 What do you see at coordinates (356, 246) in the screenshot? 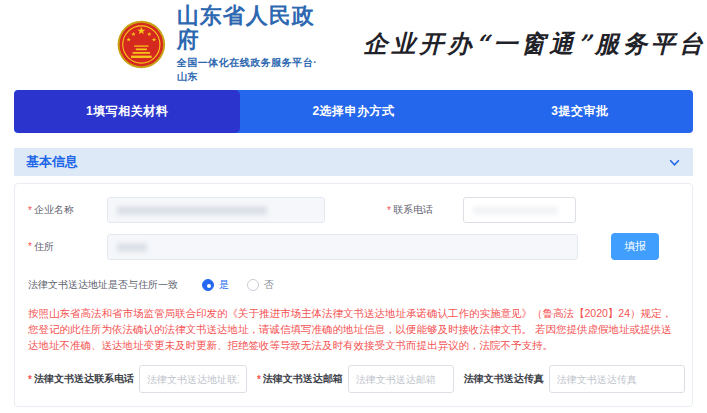
I see `form-row-2: * 住所 填报` at bounding box center [356, 246].